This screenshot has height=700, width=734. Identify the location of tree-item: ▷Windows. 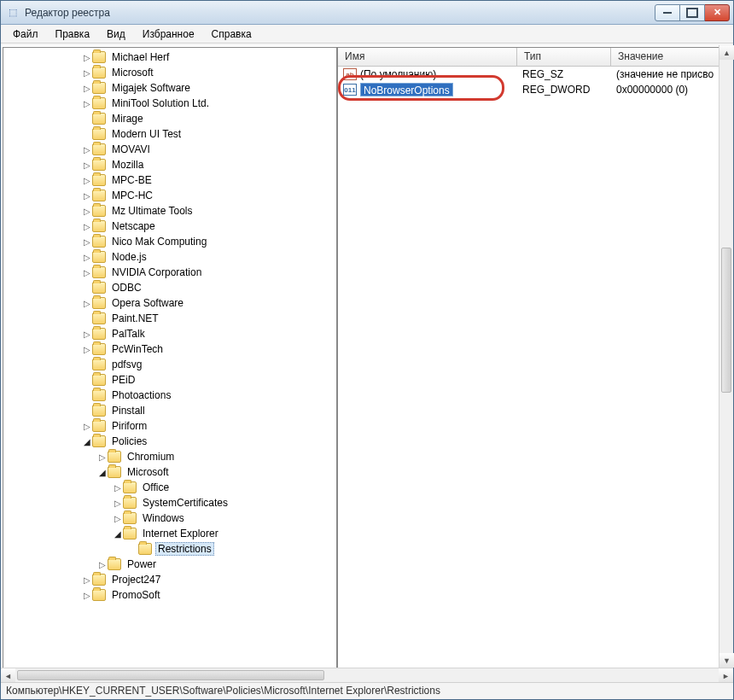
(170, 518).